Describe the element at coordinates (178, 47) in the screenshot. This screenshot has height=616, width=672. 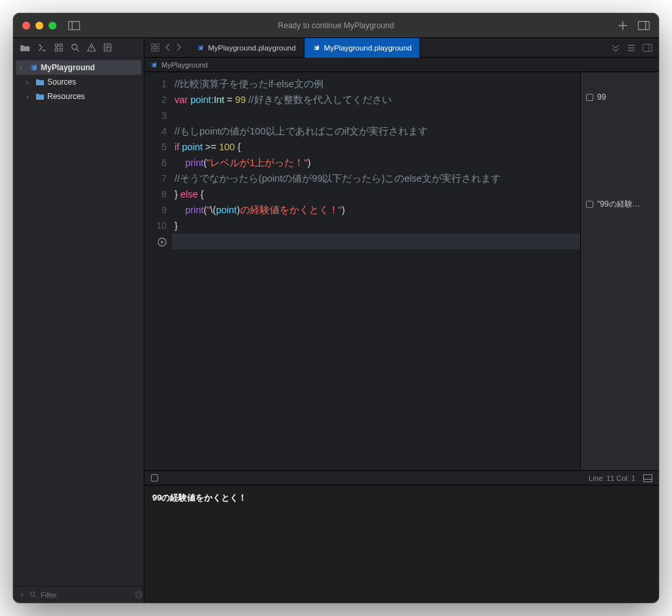
I see `forward-button` at that location.